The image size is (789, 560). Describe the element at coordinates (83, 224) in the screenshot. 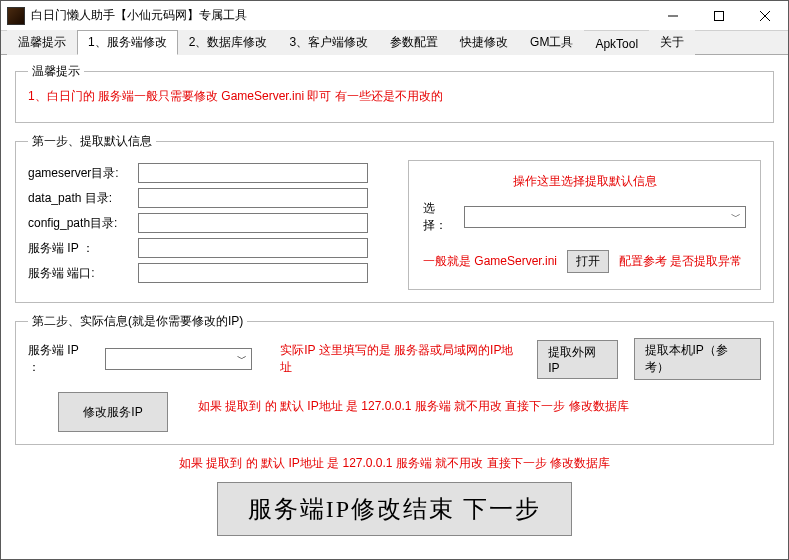

I see `config-path-label: config_path目录:` at that location.